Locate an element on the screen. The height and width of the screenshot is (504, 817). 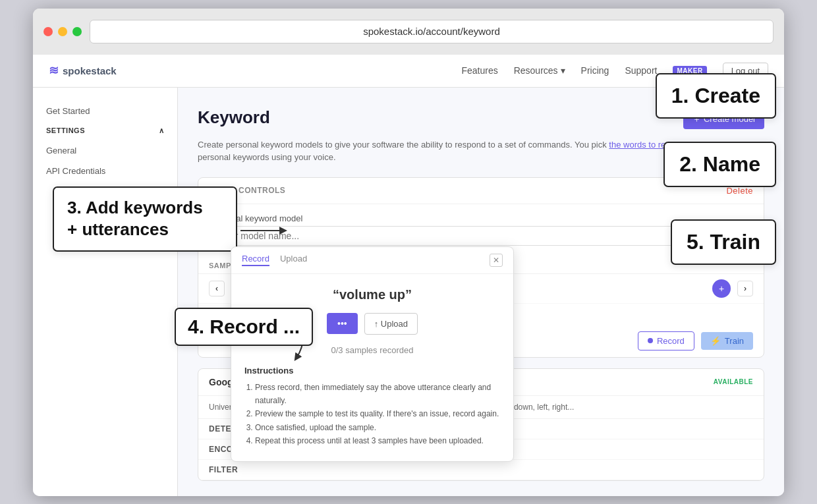
availability-badge: AVAILABLE is located at coordinates (733, 382).